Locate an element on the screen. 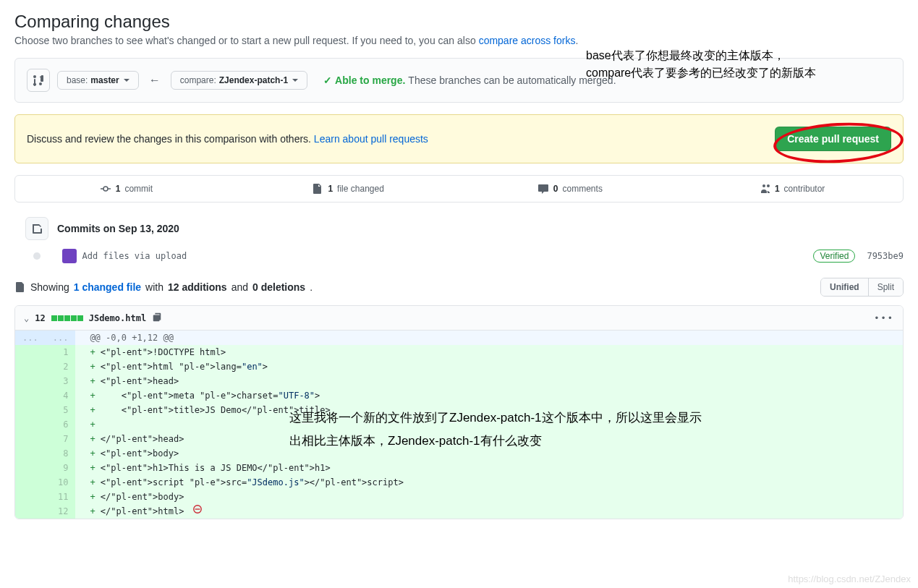 This screenshot has width=918, height=588. and-text: and is located at coordinates (240, 287).